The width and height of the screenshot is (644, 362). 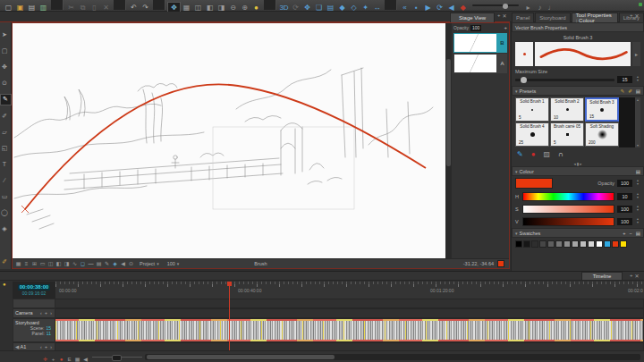 What do you see at coordinates (533, 154) in the screenshot?
I see `eraser-preset-icon: ●` at bounding box center [533, 154].